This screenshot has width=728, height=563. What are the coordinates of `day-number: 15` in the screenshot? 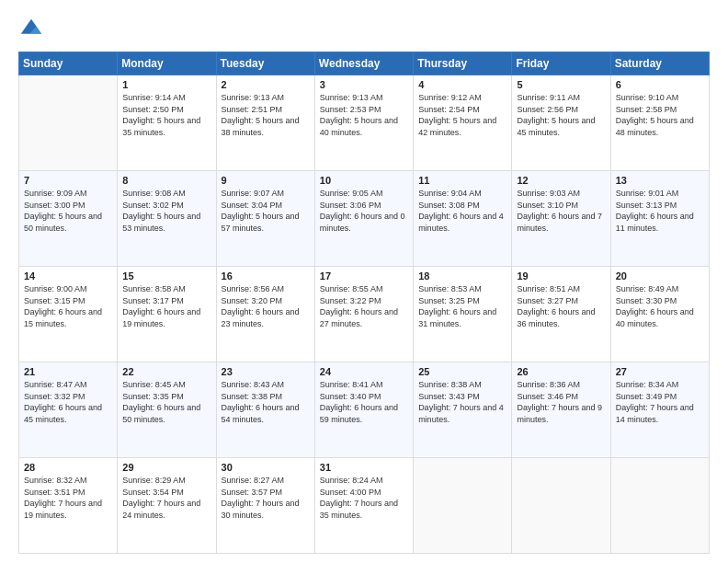 It's located at (166, 276).